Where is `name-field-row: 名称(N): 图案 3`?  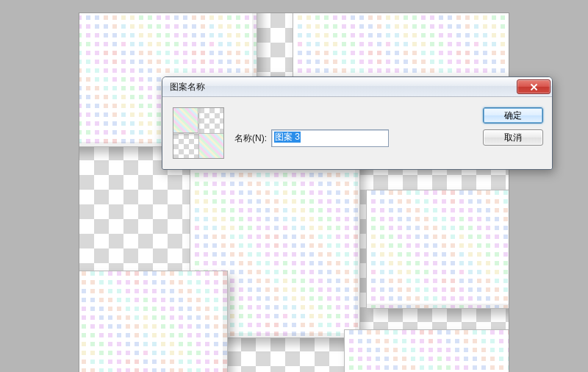 name-field-row: 名称(N): 图案 3 is located at coordinates (354, 138).